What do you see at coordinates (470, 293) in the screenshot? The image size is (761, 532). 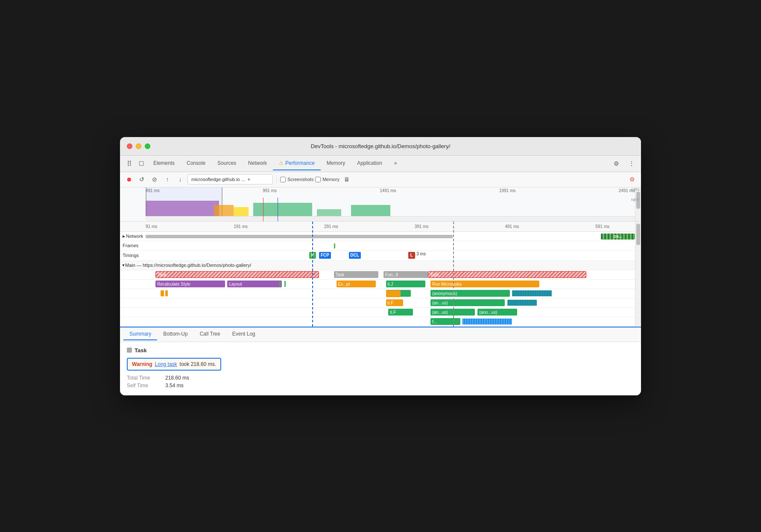 I see `anonymous-bar: (anonymous)` at bounding box center [470, 293].